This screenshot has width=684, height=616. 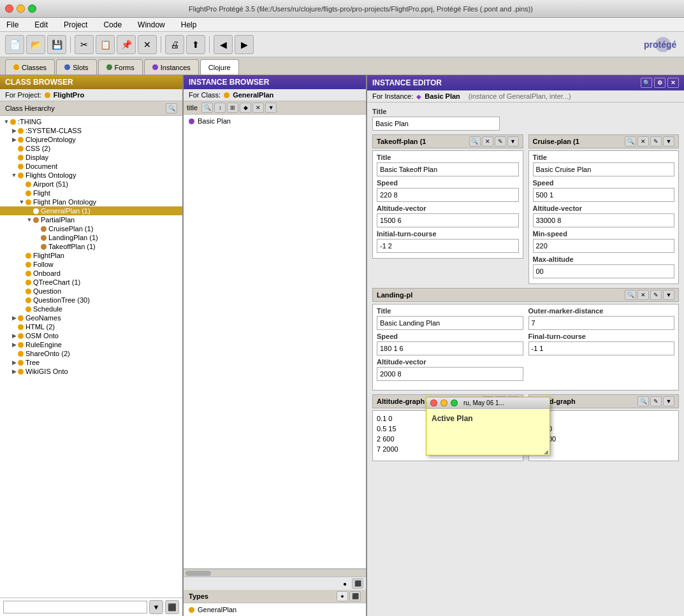 I want to click on tree-item-geonames: ▶ GeoNames, so click(x=91, y=318).